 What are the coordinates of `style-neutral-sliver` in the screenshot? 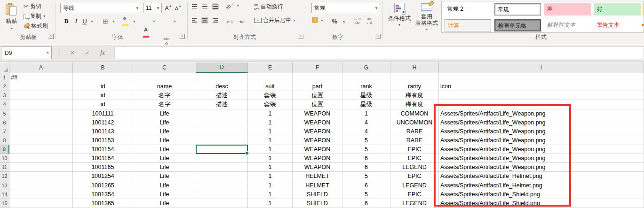 It's located at (643, 9).